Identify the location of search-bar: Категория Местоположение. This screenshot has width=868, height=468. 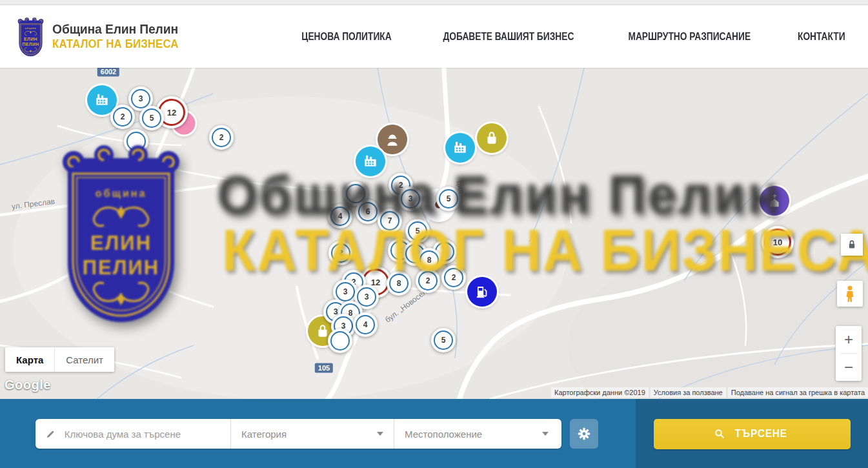
(434, 434).